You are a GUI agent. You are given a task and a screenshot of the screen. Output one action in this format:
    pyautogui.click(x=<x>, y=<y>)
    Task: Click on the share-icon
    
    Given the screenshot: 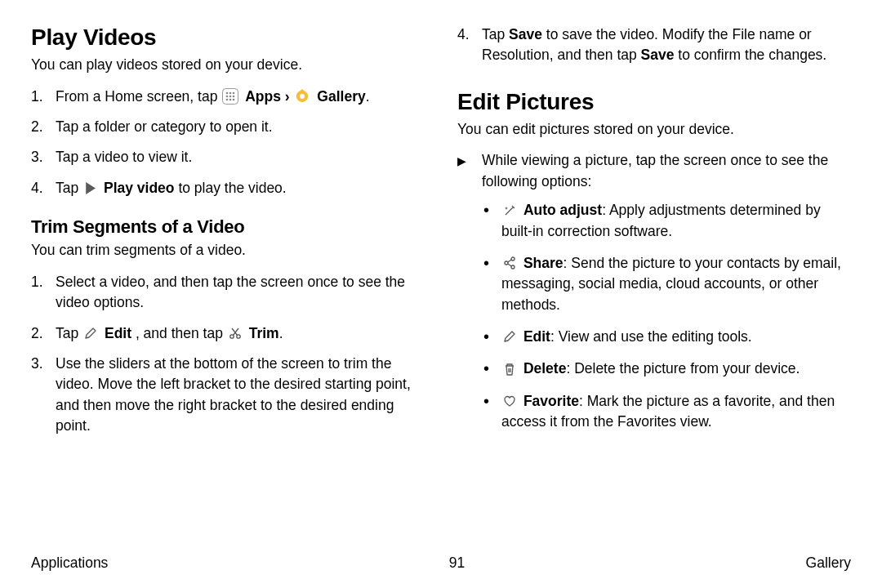 What is the action you would take?
    pyautogui.click(x=510, y=263)
    